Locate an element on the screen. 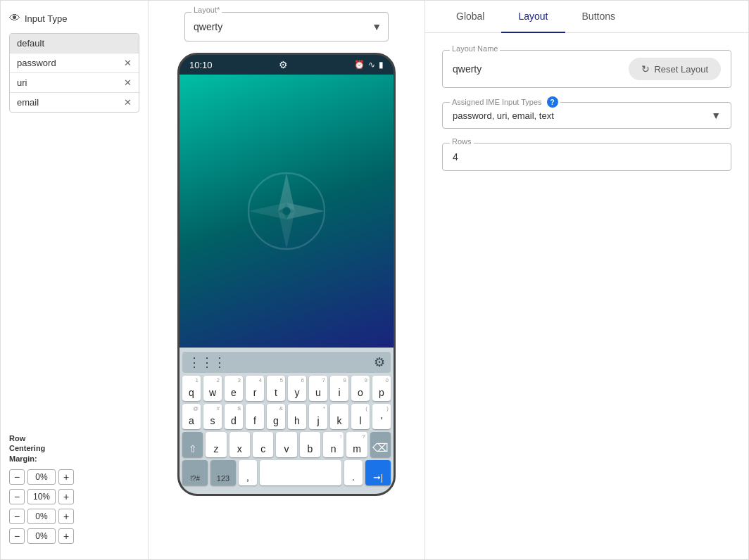  assigned-ime-dropdown-arrow-icon: ▼ is located at coordinates (716, 115).